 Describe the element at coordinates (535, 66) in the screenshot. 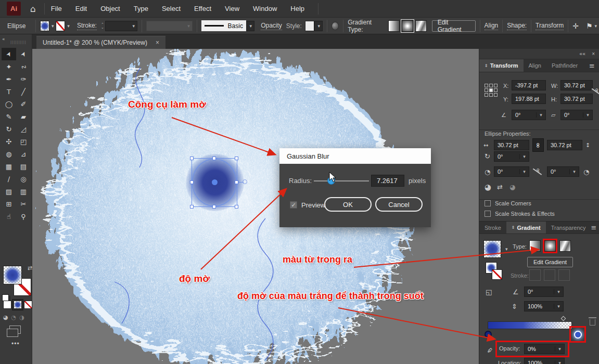

I see `tab-align: Align` at that location.